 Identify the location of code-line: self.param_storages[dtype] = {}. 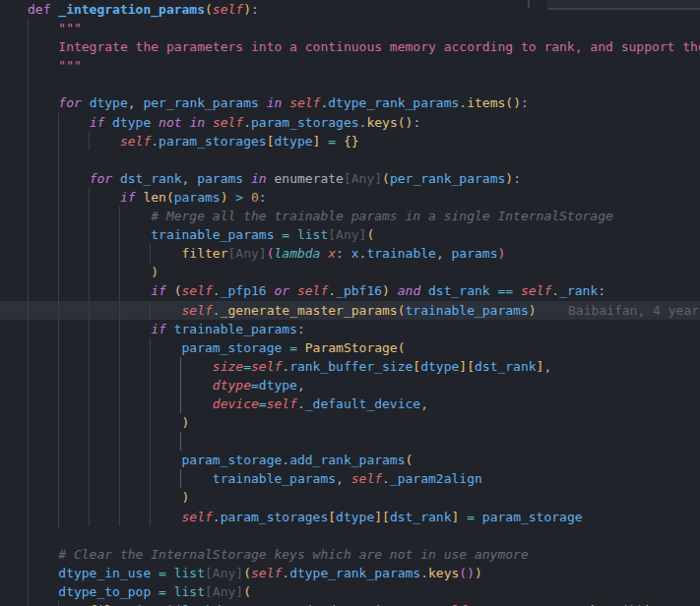
(350, 142).